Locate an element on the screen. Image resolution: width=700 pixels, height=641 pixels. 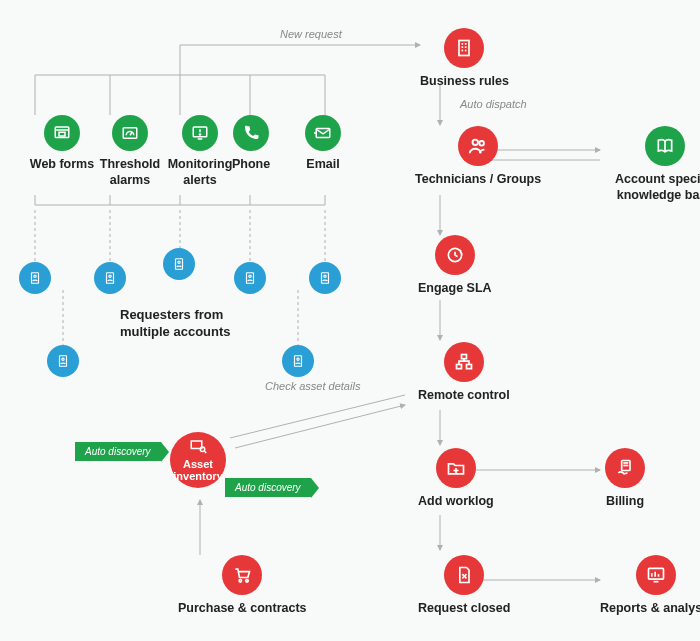
node-add-worklog: Add worklog is located at coordinates (456, 479).